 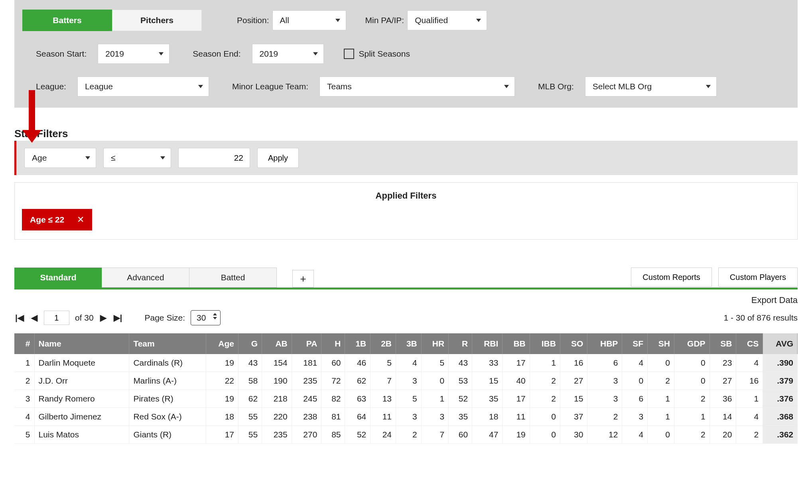 What do you see at coordinates (201, 318) in the screenshot?
I see `page-size-value: 30` at bounding box center [201, 318].